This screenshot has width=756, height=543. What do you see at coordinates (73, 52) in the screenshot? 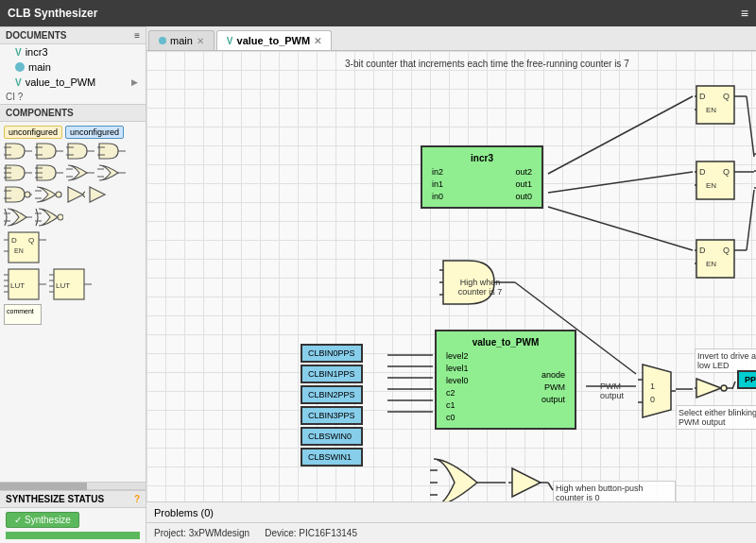
I see `doc-item-incr3: V incr3` at bounding box center [73, 52].